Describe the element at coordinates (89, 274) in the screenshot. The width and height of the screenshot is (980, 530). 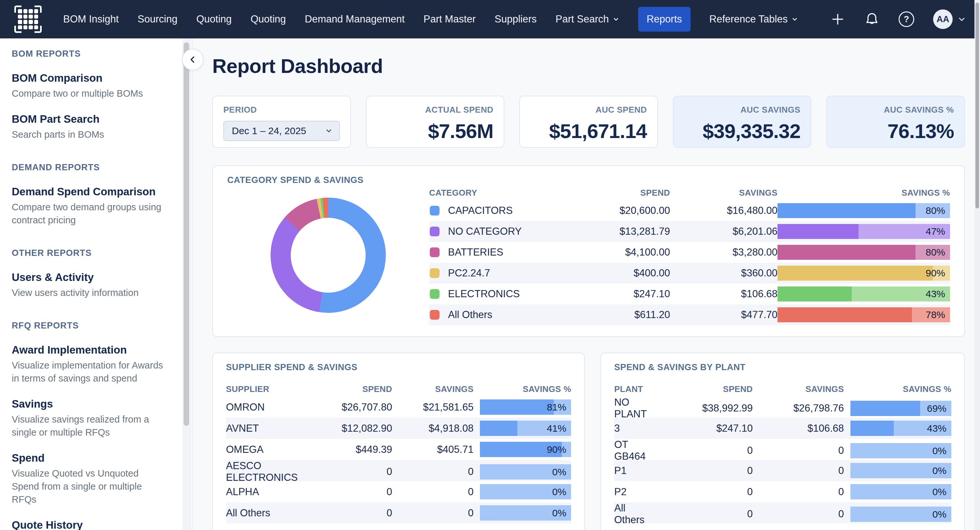
I see `sidebar-section-other-reports: OTHER REPORTS Users & Activity View user…` at that location.